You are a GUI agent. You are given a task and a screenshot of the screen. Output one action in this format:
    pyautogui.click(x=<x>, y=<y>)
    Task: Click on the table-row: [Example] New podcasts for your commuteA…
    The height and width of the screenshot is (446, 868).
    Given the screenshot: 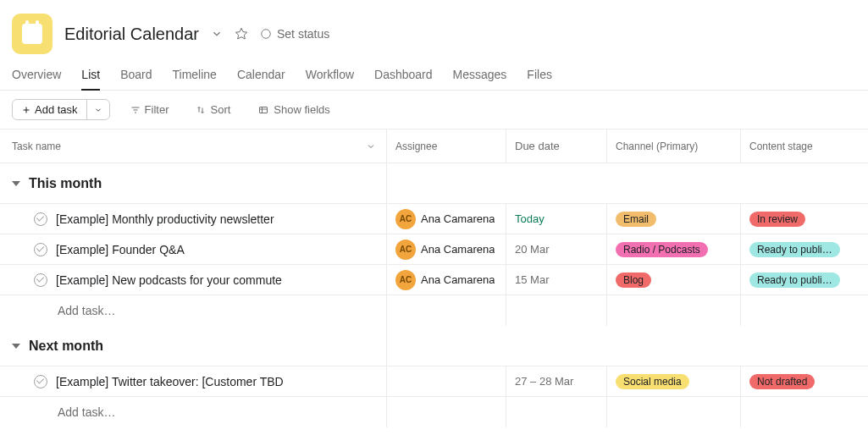 What is the action you would take?
    pyautogui.click(x=434, y=280)
    